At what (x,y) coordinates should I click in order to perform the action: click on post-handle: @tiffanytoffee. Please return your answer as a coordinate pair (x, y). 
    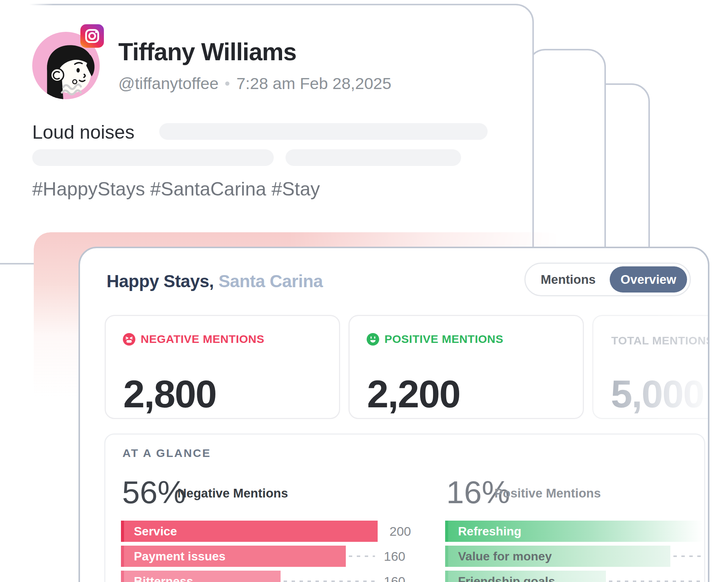
    Looking at the image, I should click on (168, 83).